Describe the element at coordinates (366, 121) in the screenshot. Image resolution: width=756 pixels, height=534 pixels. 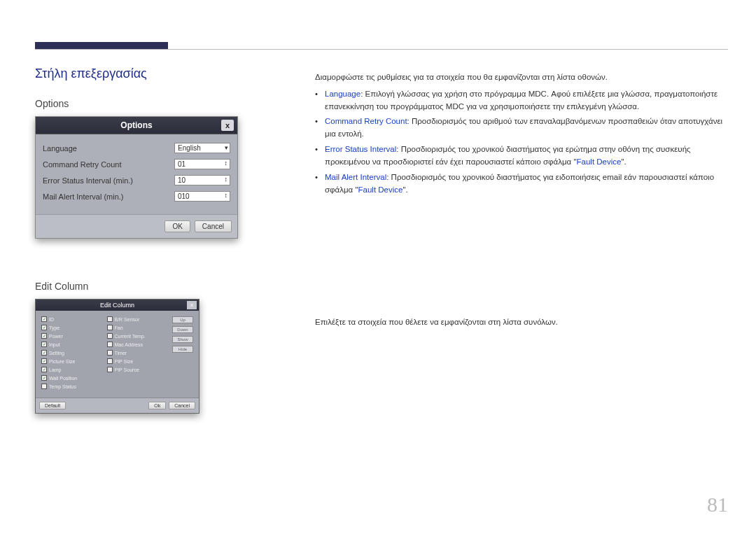
I see `bullet-key: Command Retry Count` at that location.